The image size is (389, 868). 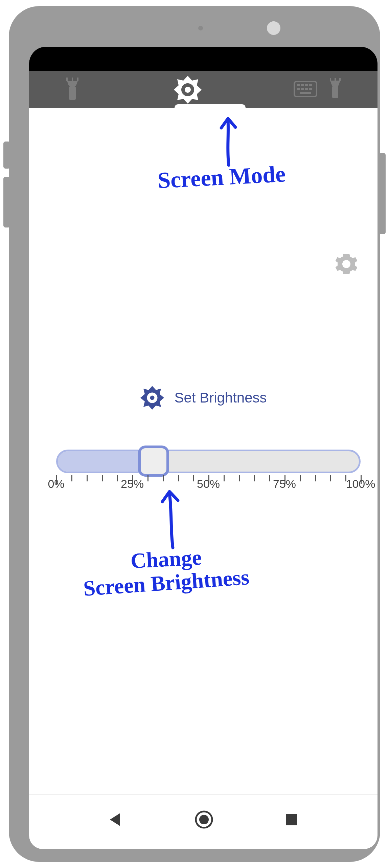 What do you see at coordinates (208, 473) in the screenshot?
I see `brightness-slider: 0%25%50%75%100%` at bounding box center [208, 473].